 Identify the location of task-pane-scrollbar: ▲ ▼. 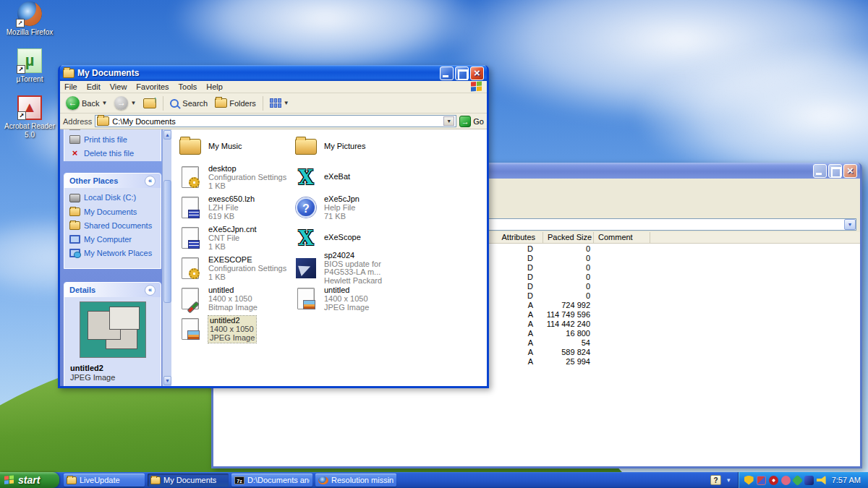
(166, 257).